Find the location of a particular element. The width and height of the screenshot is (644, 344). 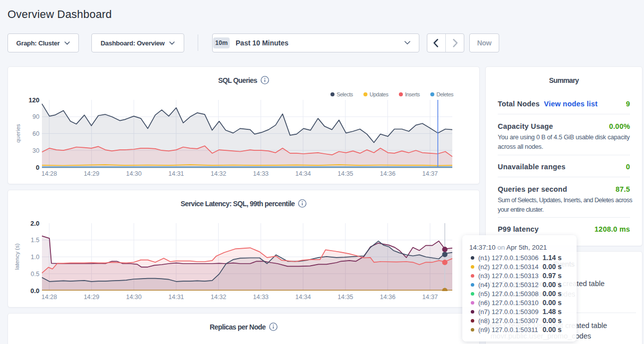

svg-text: 0.0 is located at coordinates (35, 291).